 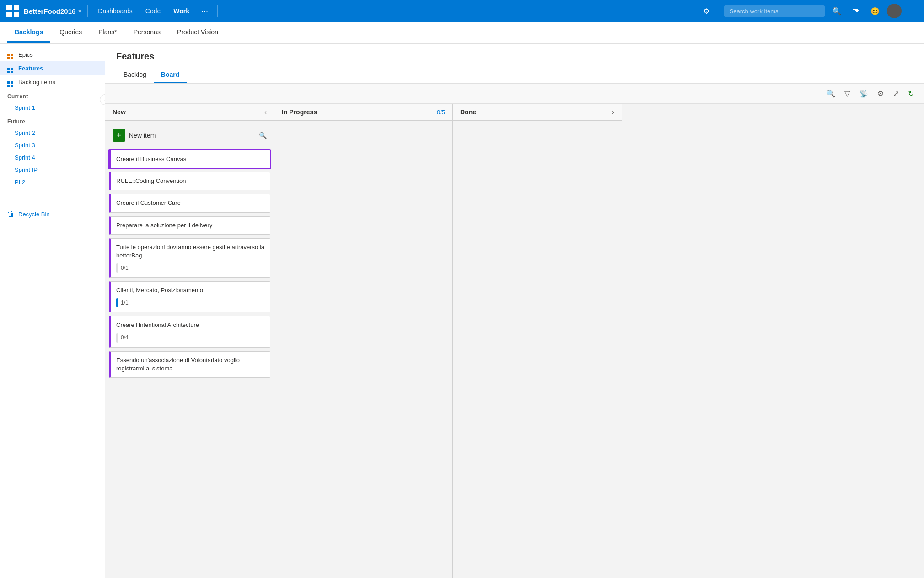 What do you see at coordinates (52, 95) in the screenshot?
I see `current-section-label: Current` at bounding box center [52, 95].